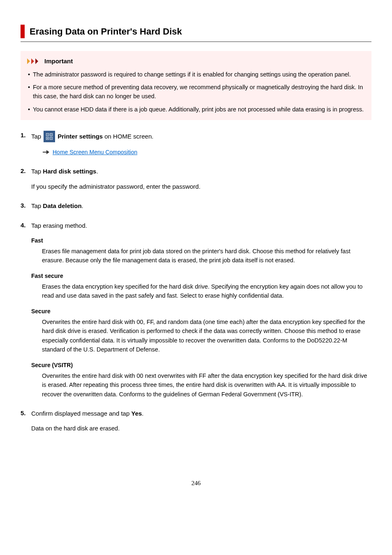 The width and height of the screenshot is (392, 555). What do you see at coordinates (201, 171) in the screenshot?
I see `step-2-text: Tap Hard disk settings.` at bounding box center [201, 171].